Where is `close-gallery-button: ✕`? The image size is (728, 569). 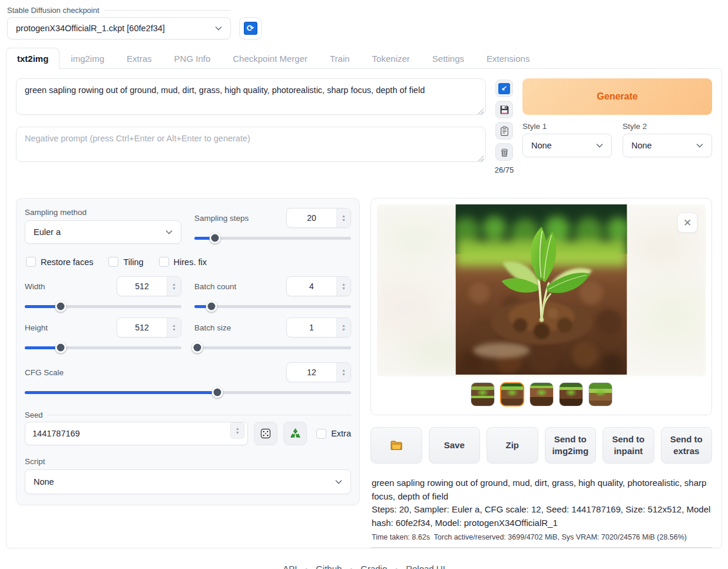 close-gallery-button: ✕ is located at coordinates (687, 223).